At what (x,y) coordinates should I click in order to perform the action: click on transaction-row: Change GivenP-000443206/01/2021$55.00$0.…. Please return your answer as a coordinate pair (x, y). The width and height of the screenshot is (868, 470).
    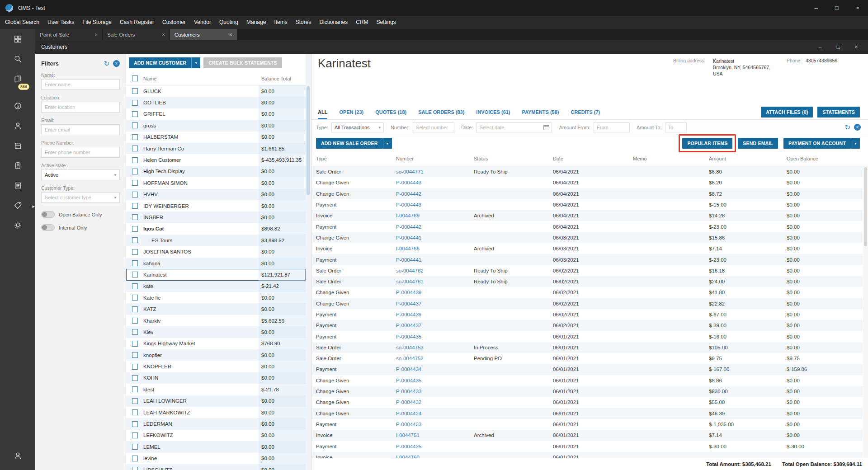
    Looking at the image, I should click on (587, 402).